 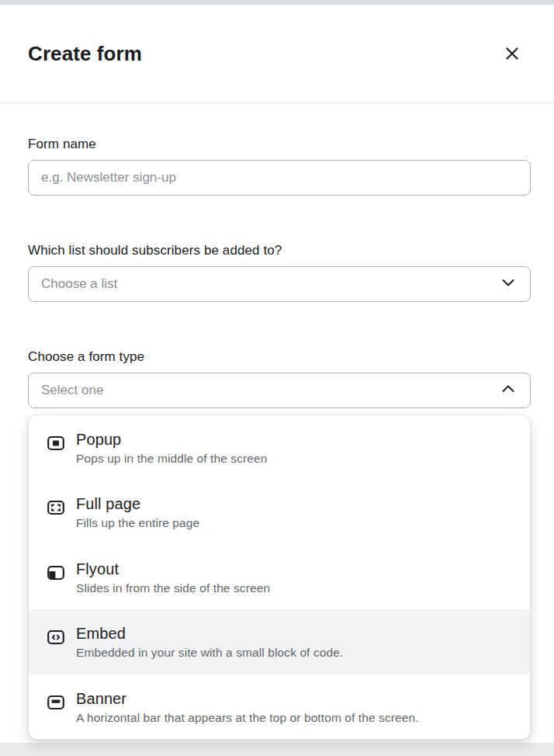 I want to click on form-type-option-embed: Embed Embedded in your site with a small…, so click(x=279, y=641).